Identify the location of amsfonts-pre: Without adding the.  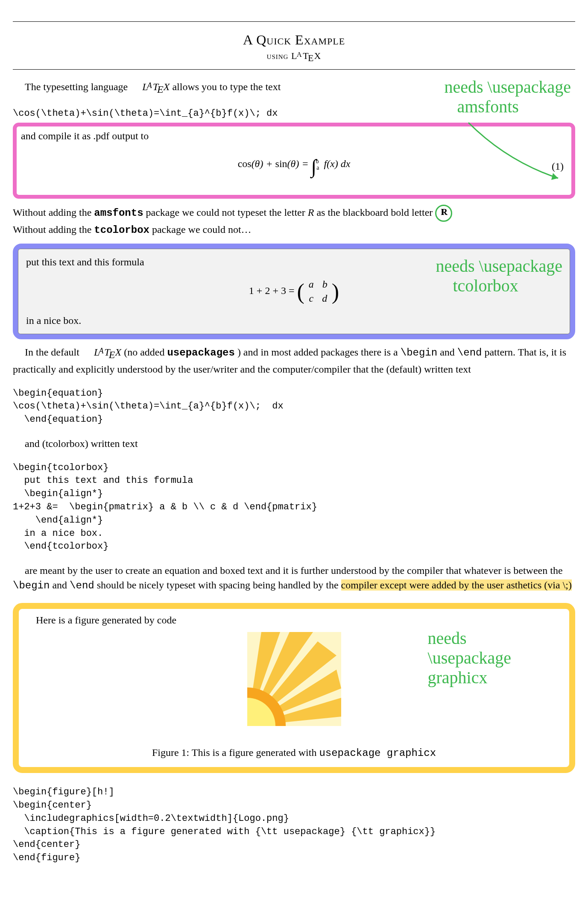
(53, 212).